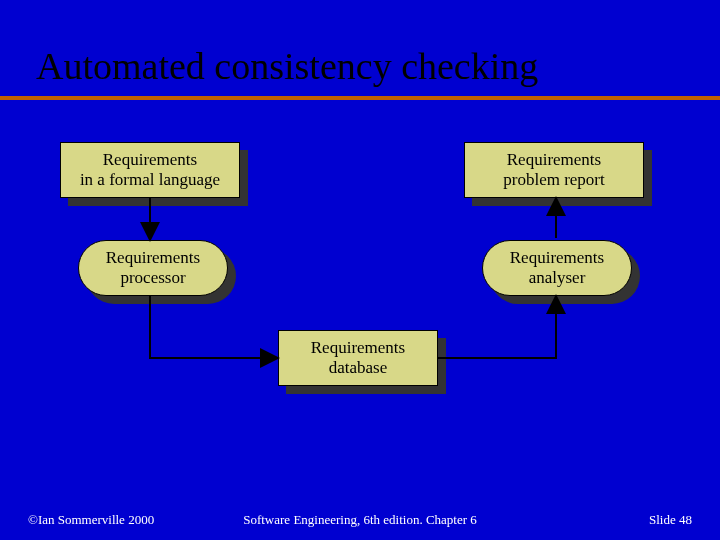  I want to click on box-requirements-database: Requirements database, so click(358, 358).